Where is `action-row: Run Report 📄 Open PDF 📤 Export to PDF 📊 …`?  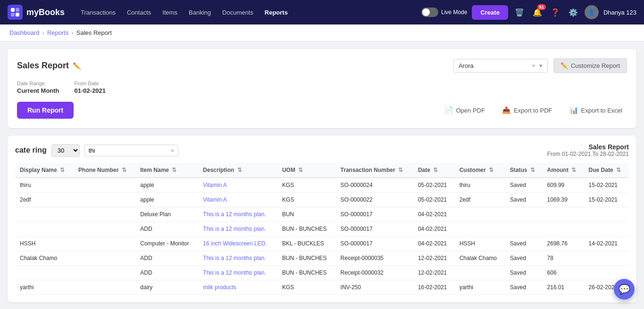
action-row: Run Report 📄 Open PDF 📤 Export to PDF 📊 … is located at coordinates (322, 110).